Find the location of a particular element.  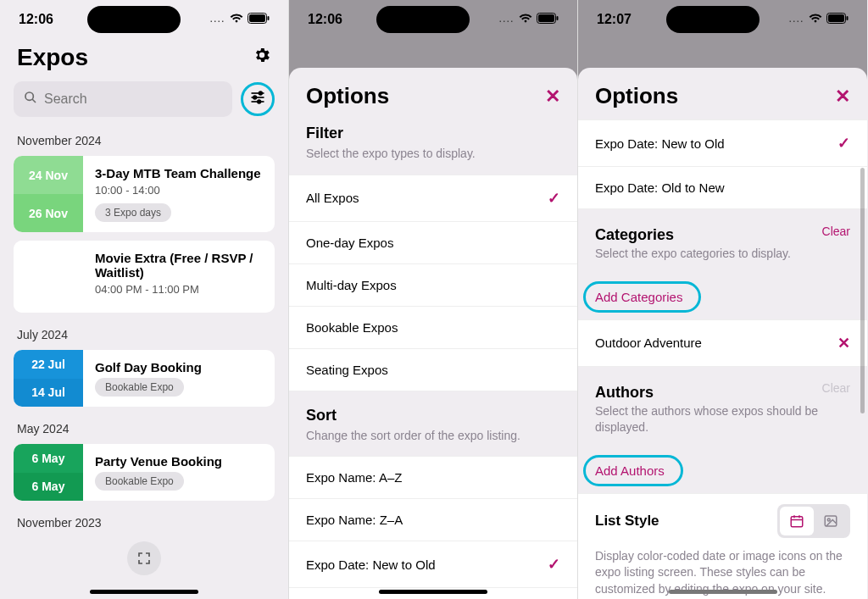

card-title: Movie Extra (Free / RSVP / Waitlist) is located at coordinates (179, 265).